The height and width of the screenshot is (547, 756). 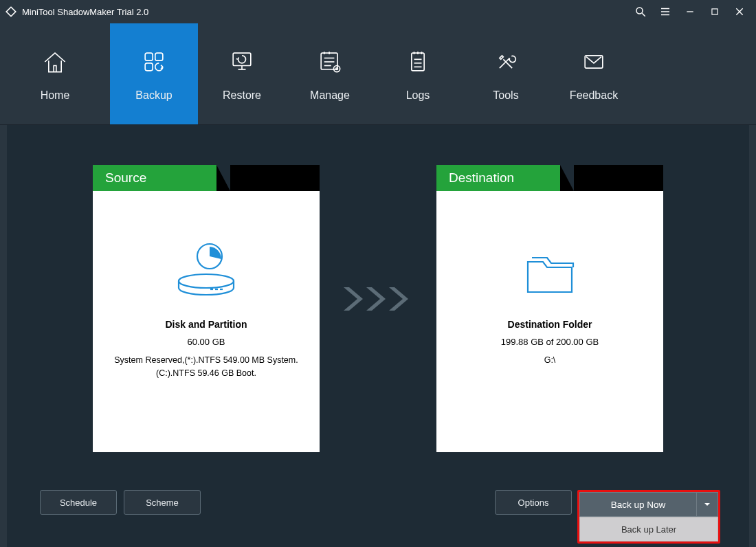 I want to click on destination-body: Destination Folder 199.88 GB of 200.00 G…, so click(x=550, y=322).